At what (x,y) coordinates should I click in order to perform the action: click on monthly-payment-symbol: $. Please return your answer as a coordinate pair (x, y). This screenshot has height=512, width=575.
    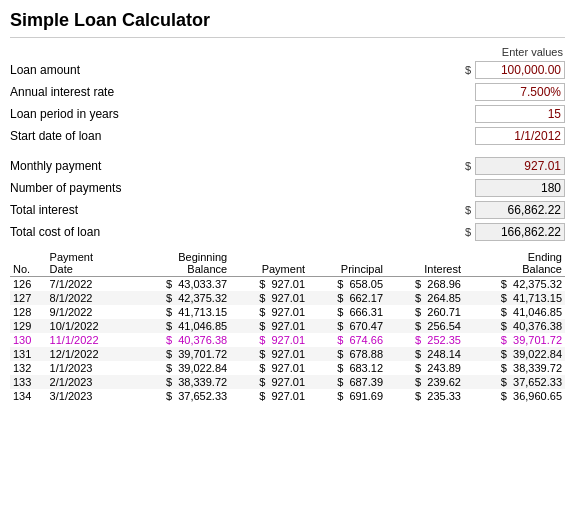
    Looking at the image, I should click on (468, 166).